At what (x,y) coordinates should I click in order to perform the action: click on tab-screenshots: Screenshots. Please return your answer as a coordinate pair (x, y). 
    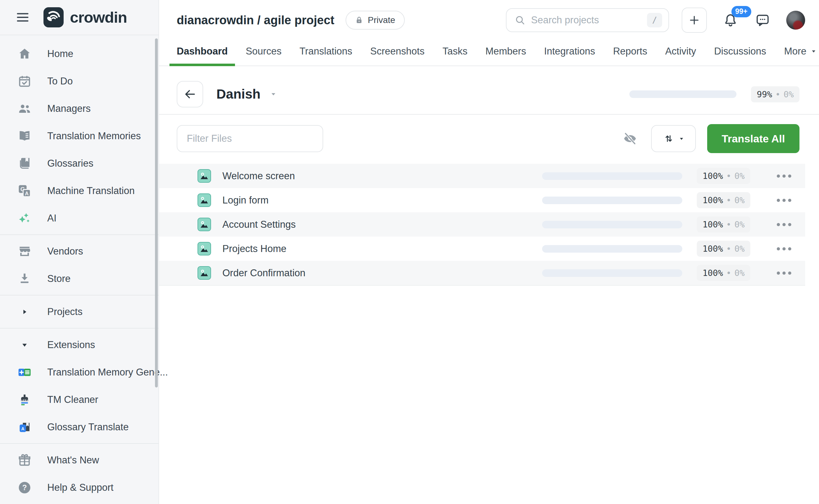
    Looking at the image, I should click on (397, 51).